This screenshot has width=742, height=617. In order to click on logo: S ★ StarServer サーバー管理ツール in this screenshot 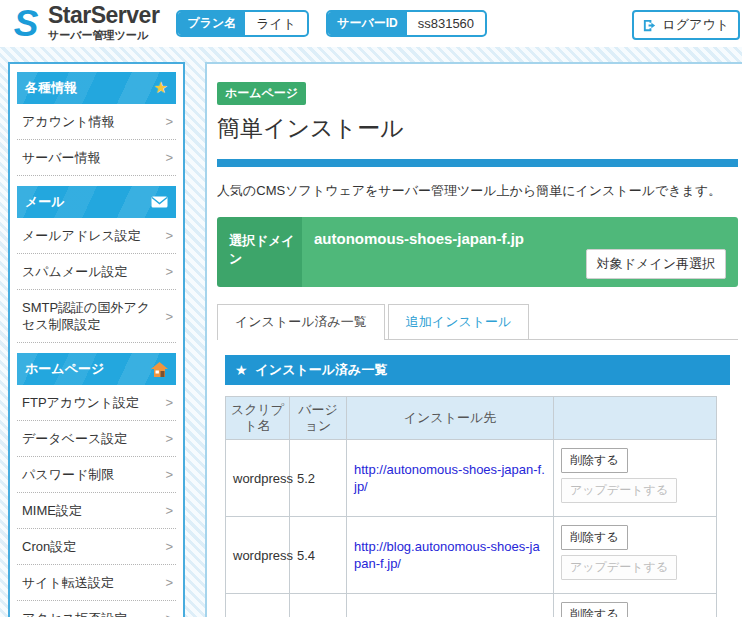, I will do `click(84, 24)`.